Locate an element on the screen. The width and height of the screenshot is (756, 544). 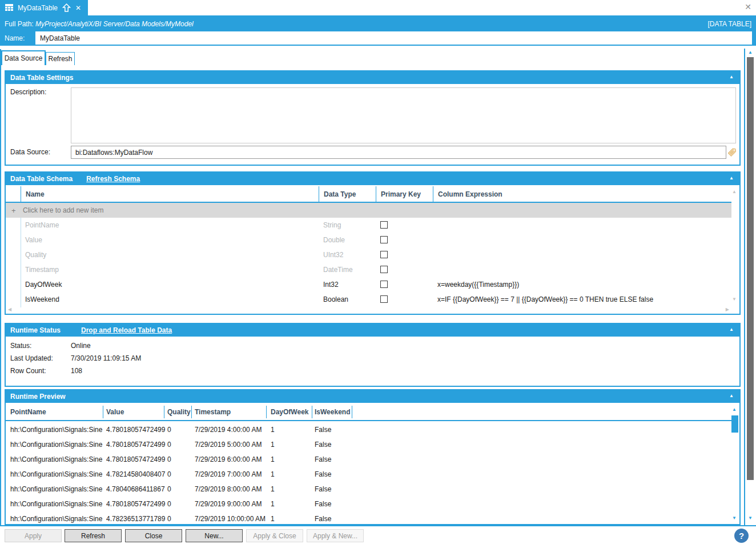
refresh-schema-link: Refresh Schema is located at coordinates (113, 179).